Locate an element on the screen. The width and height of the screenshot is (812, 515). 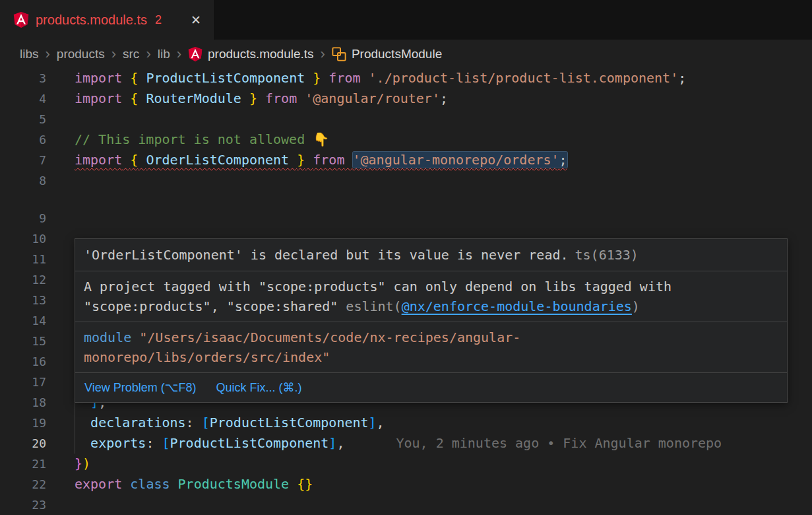
line-number: 12 is located at coordinates (23, 280).